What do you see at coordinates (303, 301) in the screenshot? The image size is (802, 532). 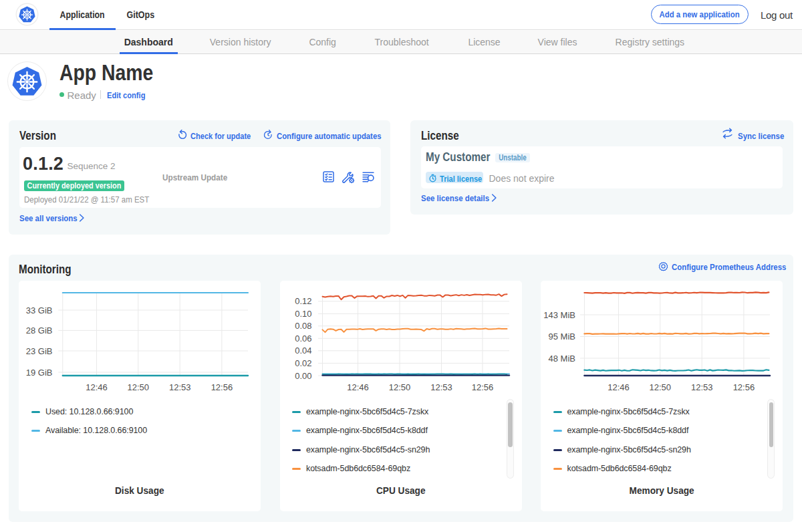 I see `svg-text: 0.12` at bounding box center [303, 301].